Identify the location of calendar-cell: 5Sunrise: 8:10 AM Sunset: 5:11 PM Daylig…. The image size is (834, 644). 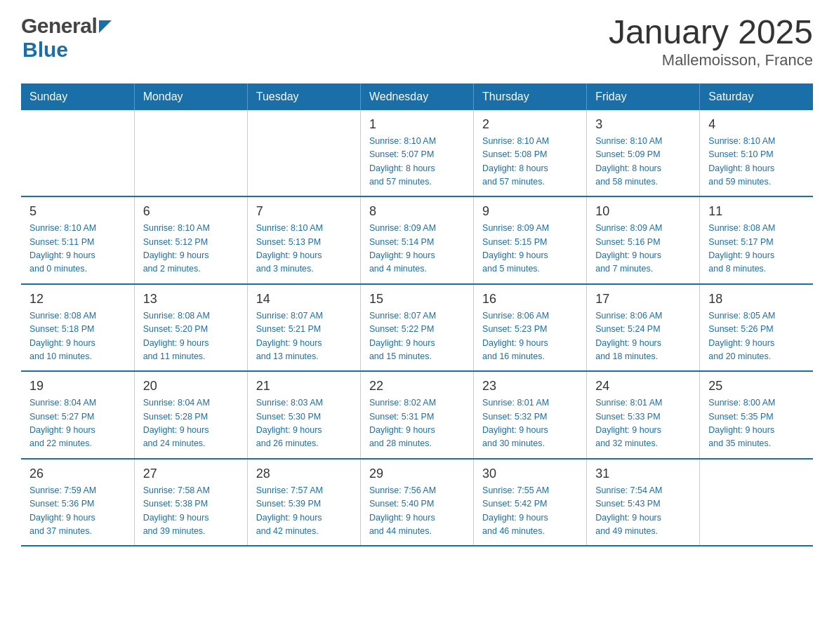
(77, 240).